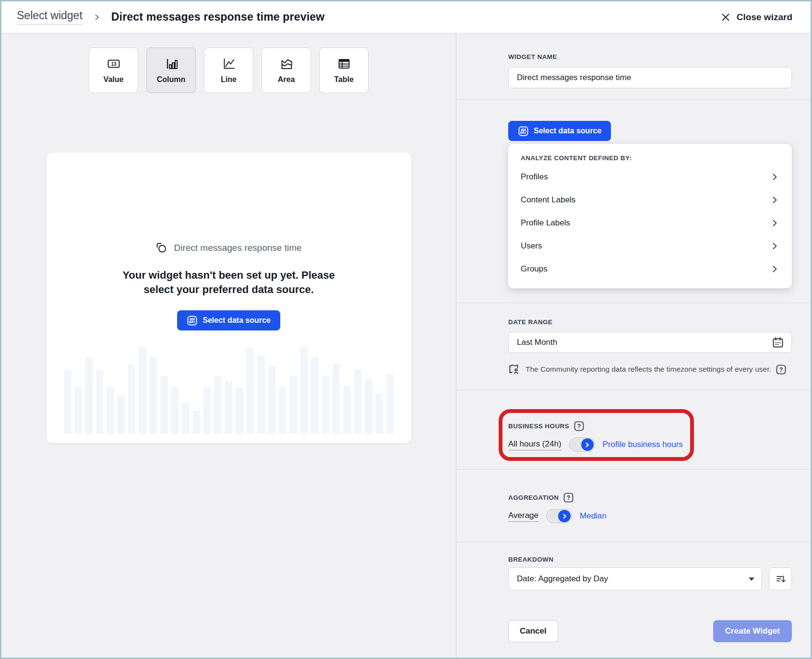  I want to click on close-wizard-button: Close wizard, so click(756, 17).